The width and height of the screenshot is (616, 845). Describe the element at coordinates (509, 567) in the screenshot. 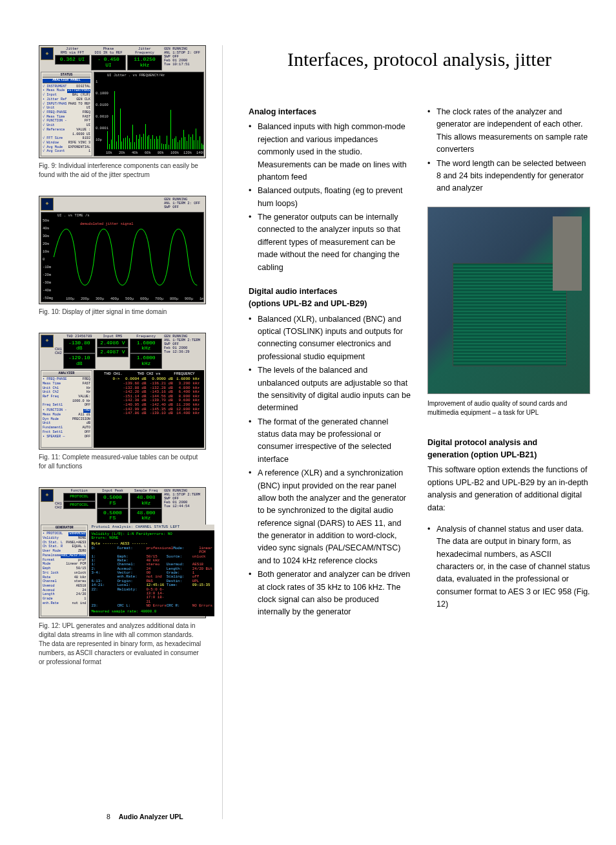

I see `list-item: Analysis of channel status and user data…` at that location.